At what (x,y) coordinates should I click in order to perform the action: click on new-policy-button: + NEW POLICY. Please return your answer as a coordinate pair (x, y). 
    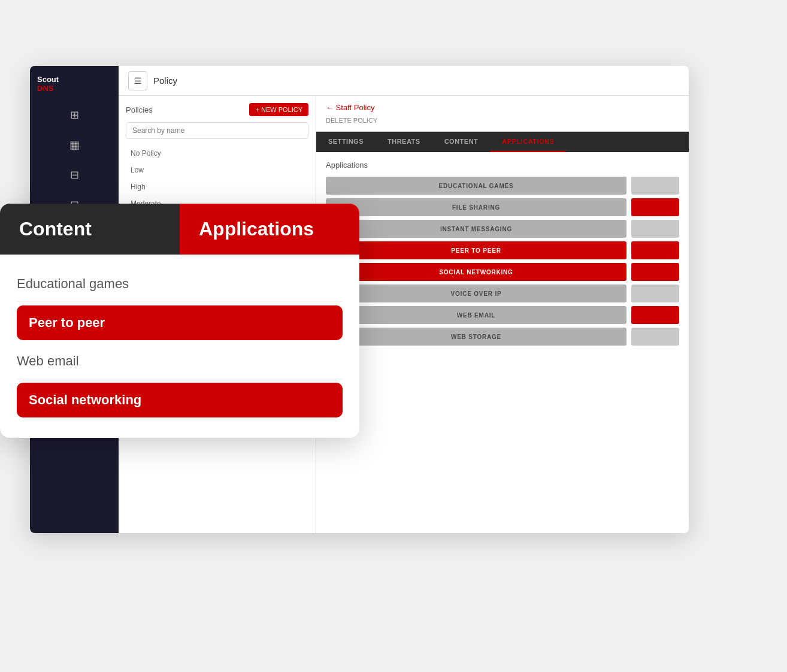
    Looking at the image, I should click on (279, 110).